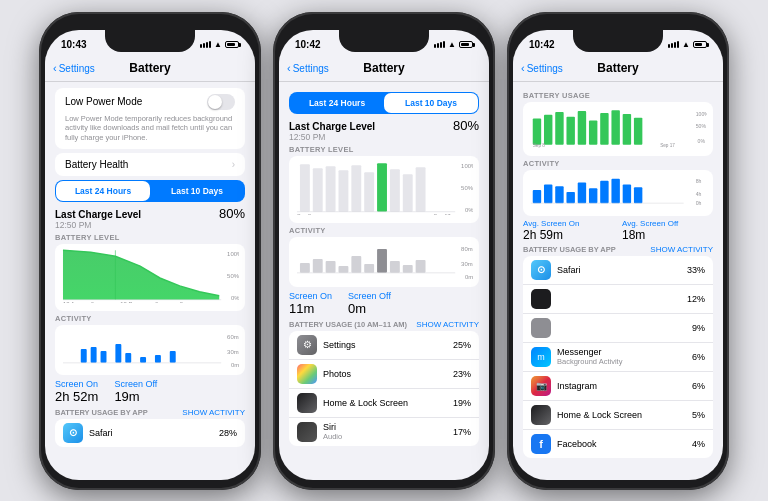  Describe the element at coordinates (150, 392) in the screenshot. I see `screen-stats-1: Screen On 2h 52m Screen Off 19m` at that location.